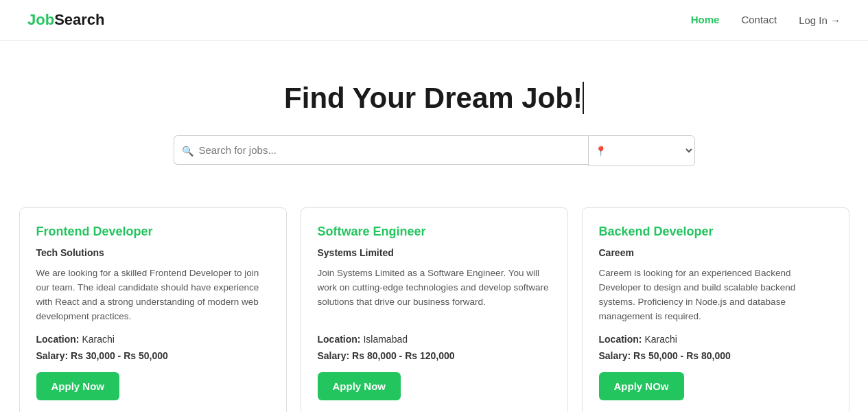 This screenshot has width=868, height=412. What do you see at coordinates (759, 19) in the screenshot?
I see `nav-link-contact: Contact` at bounding box center [759, 19].